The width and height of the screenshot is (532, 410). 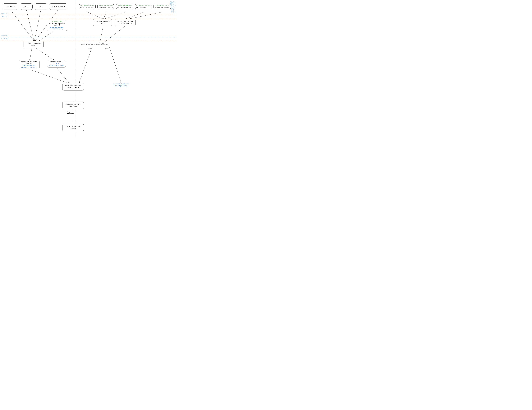 What do you see at coordinates (41, 7) in the screenshot?
I see `node-call: call` at bounding box center [41, 7].